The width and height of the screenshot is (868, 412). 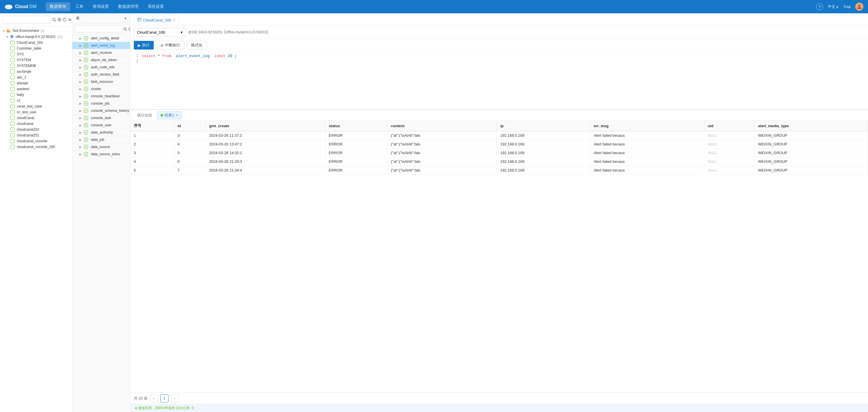 What do you see at coordinates (101, 125) in the screenshot?
I see `table-panel-item: ▶ console_user` at bounding box center [101, 125].